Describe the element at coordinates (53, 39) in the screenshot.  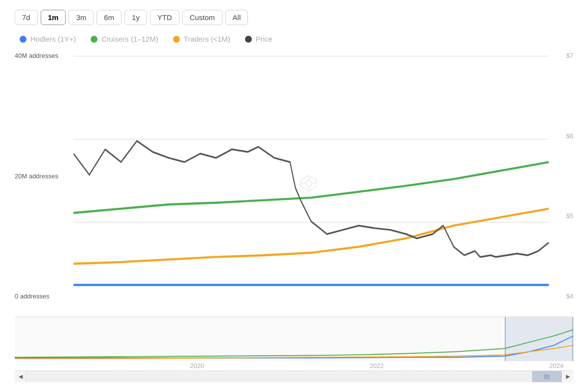
I see `legend-label-hodlers: Hodlers (1Y+)` at that location.